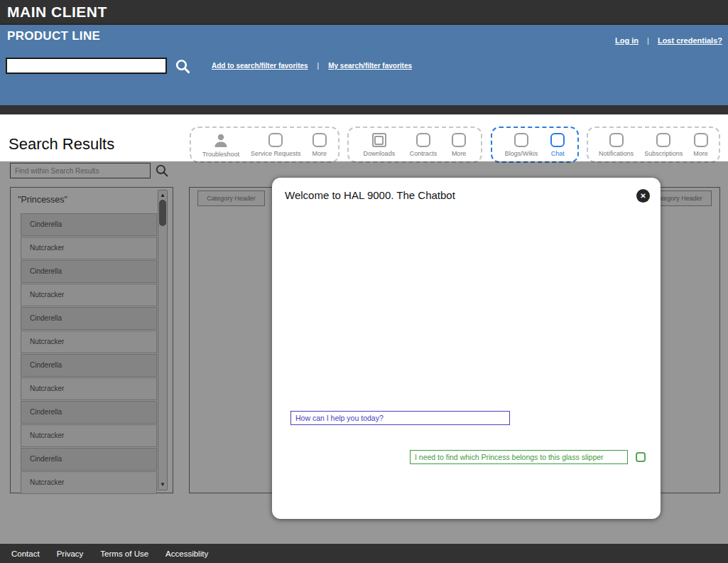 This screenshot has height=563, width=728. Describe the element at coordinates (364, 64) in the screenshot. I see `product-band: PRODUCT LINE Log in | Lost credentials? …` at that location.